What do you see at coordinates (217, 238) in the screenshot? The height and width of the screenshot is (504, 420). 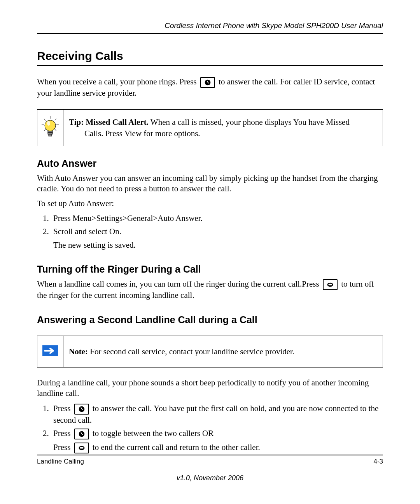 I see `list-item: Scroll and select On. The new setting is…` at bounding box center [217, 238].